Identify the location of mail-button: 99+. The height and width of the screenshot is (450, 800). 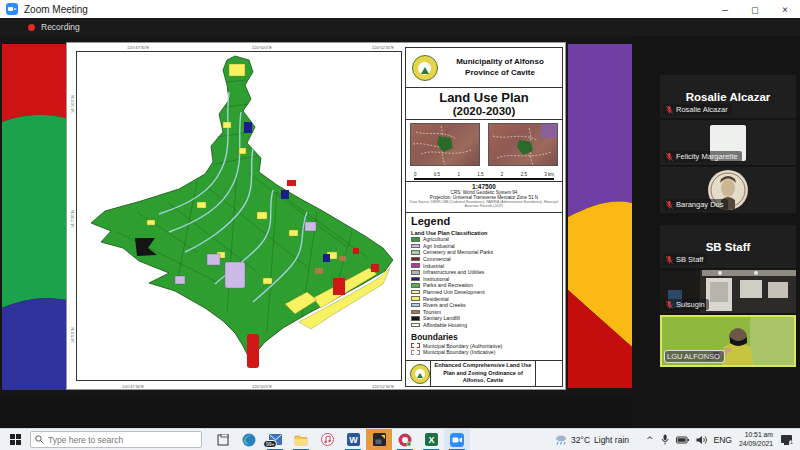
(275, 440).